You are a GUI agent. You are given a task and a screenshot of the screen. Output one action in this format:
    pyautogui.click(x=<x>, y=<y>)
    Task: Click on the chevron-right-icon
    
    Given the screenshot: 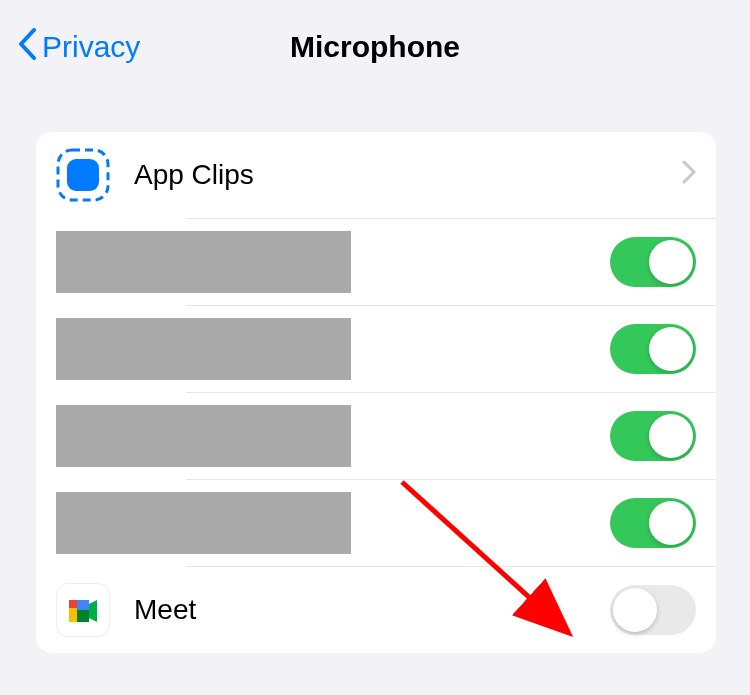 What is the action you would take?
    pyautogui.click(x=689, y=175)
    